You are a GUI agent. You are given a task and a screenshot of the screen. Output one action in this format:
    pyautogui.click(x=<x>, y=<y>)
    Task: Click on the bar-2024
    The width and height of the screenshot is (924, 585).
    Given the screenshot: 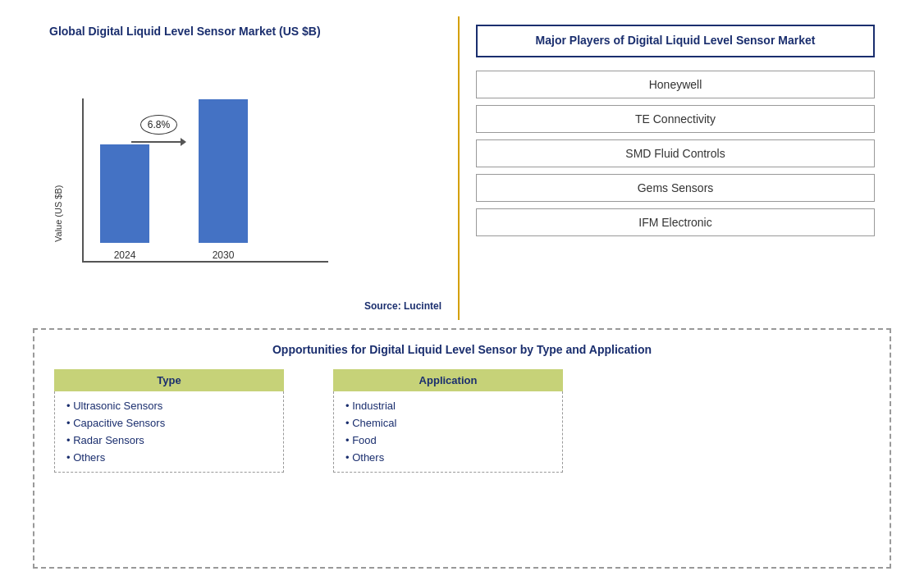 What is the action you would take?
    pyautogui.click(x=125, y=194)
    